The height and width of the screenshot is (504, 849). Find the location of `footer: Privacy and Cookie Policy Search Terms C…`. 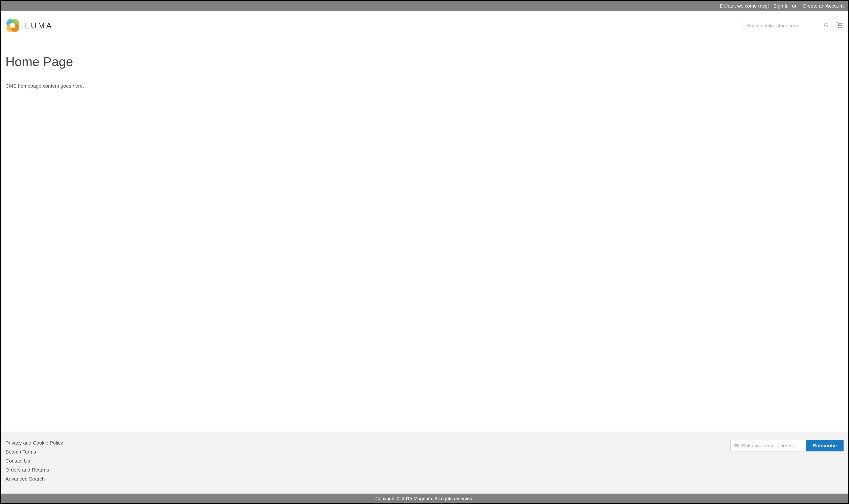

footer: Privacy and Cookie Policy Search Terms C… is located at coordinates (424, 463).